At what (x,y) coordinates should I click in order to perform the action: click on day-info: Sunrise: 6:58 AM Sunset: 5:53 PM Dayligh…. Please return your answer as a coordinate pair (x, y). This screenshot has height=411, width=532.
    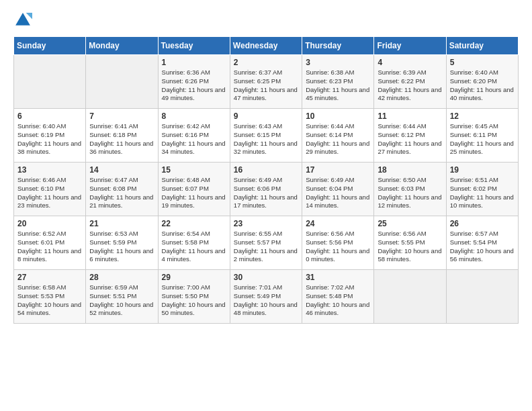
    Looking at the image, I should click on (50, 301).